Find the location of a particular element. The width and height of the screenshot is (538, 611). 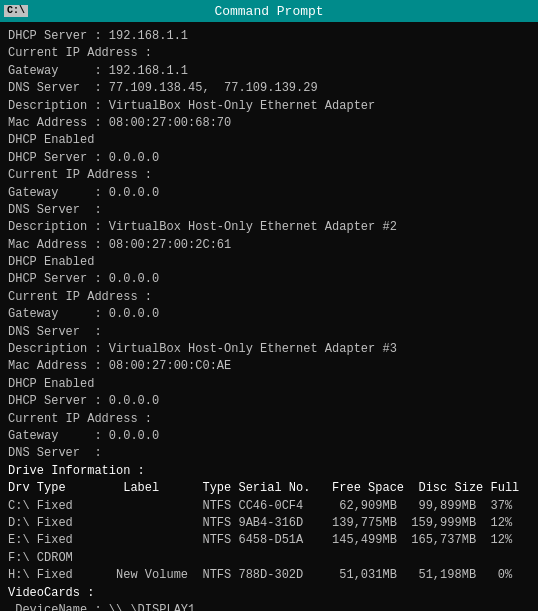

console-line: F:\ CDROM is located at coordinates (269, 558).